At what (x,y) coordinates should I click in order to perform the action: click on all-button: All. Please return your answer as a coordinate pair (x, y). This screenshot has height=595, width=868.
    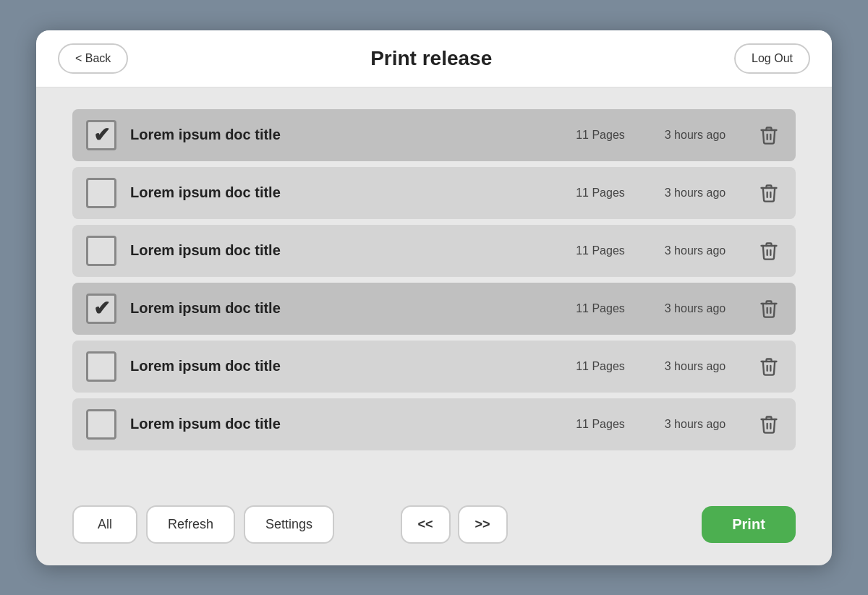
    Looking at the image, I should click on (105, 525).